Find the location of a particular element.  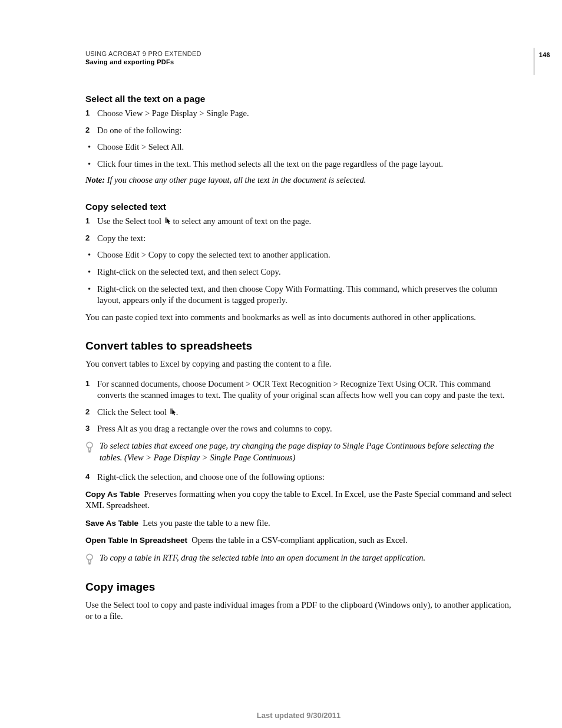

step-number: 4 is located at coordinates (87, 477).